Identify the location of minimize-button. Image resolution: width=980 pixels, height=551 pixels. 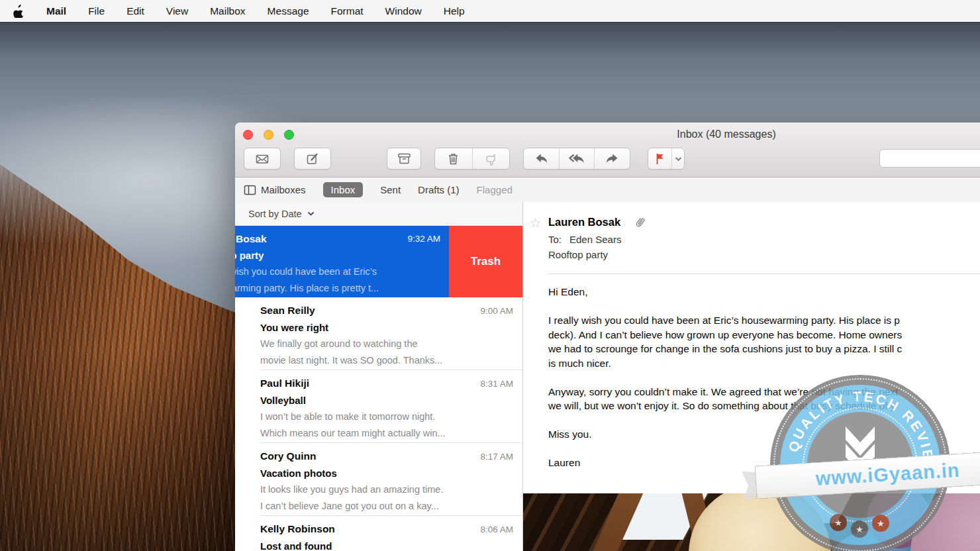
(269, 135).